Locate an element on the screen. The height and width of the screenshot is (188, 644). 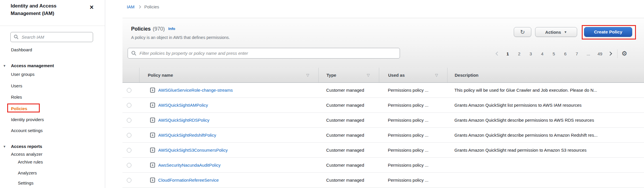
gear-icon: ⚙ is located at coordinates (624, 54).